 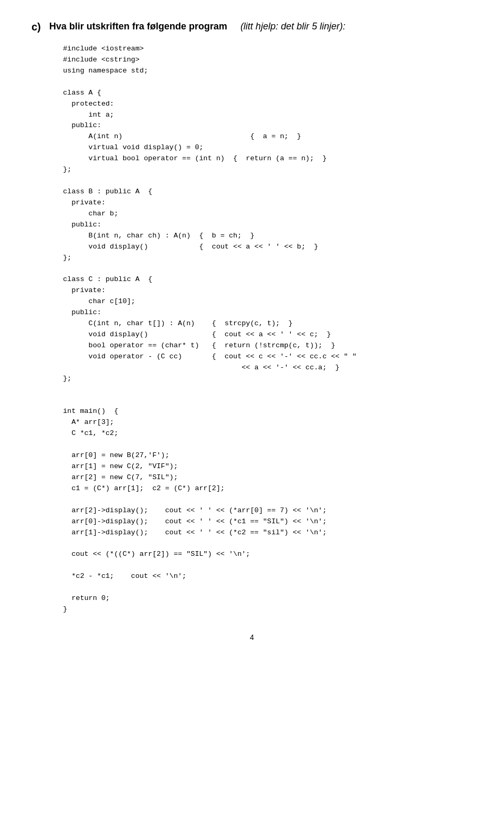 What do you see at coordinates (252, 637) in the screenshot?
I see `page-number: 4` at bounding box center [252, 637].